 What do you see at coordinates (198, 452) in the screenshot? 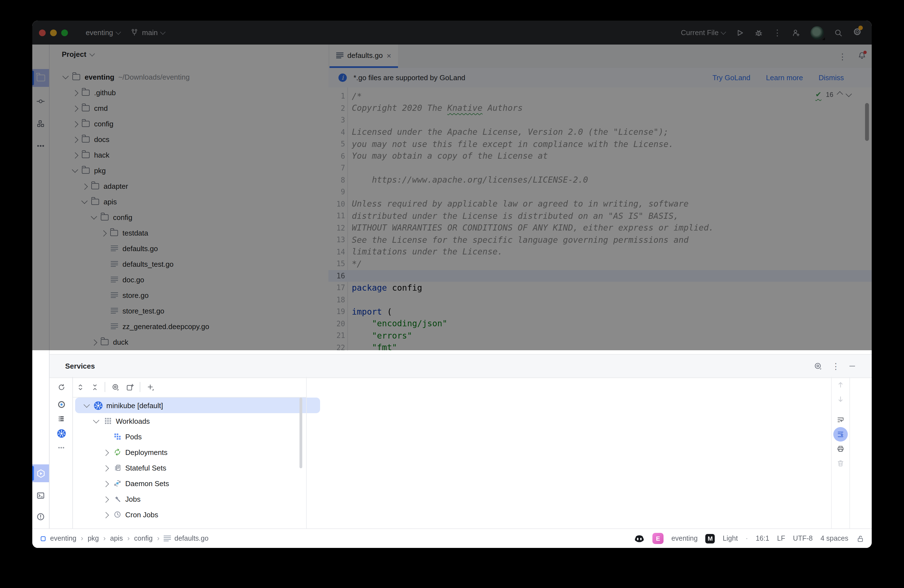
I see `services-tree-row: Deployments` at bounding box center [198, 452].